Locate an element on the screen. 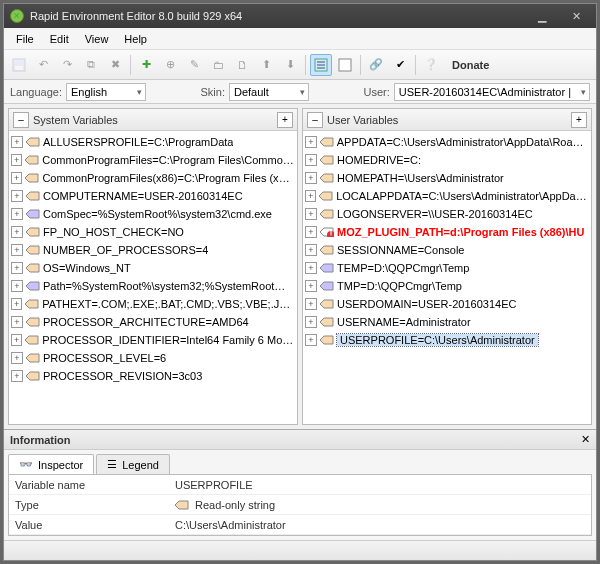 The image size is (600, 564). variable-row: +ComSpec=%SystemRoot%\system32\cmd.exe is located at coordinates (153, 214).